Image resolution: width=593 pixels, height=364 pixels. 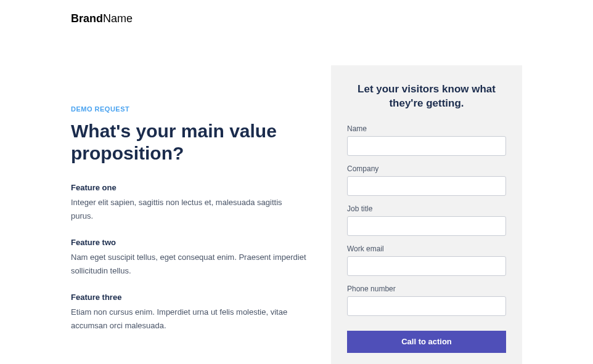 What do you see at coordinates (427, 301) in the screenshot?
I see `form-field-phone: Phone number` at bounding box center [427, 301].